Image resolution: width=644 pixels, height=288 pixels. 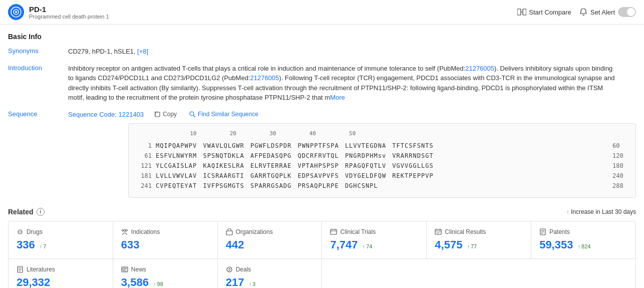 I want to click on seq-num-left-1: 1, so click(x=144, y=146).